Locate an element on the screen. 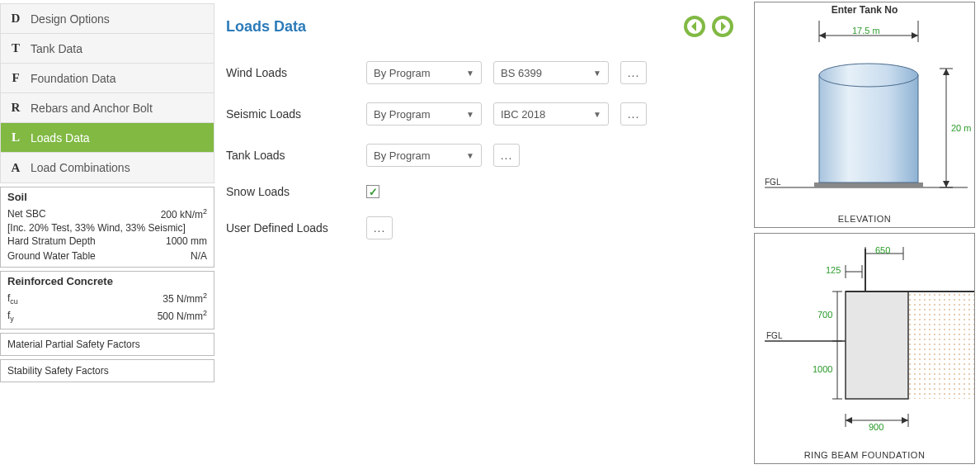  nav-label: Load Combinations is located at coordinates (81, 168).